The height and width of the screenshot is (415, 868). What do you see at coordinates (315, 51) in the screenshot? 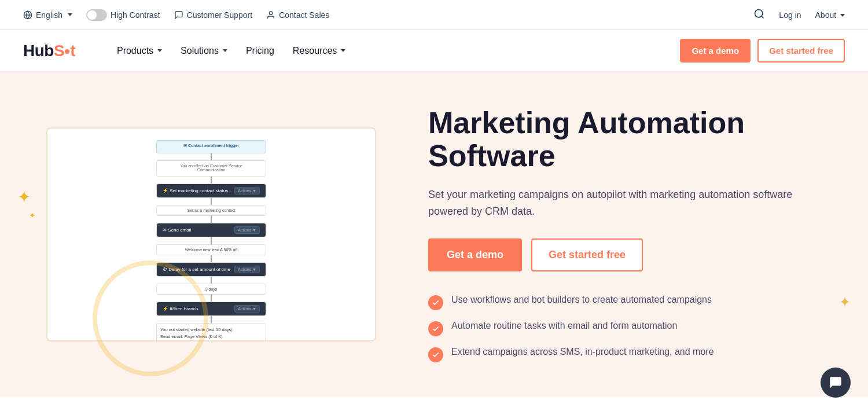
I see `nav-resources-label: Resources` at bounding box center [315, 51].